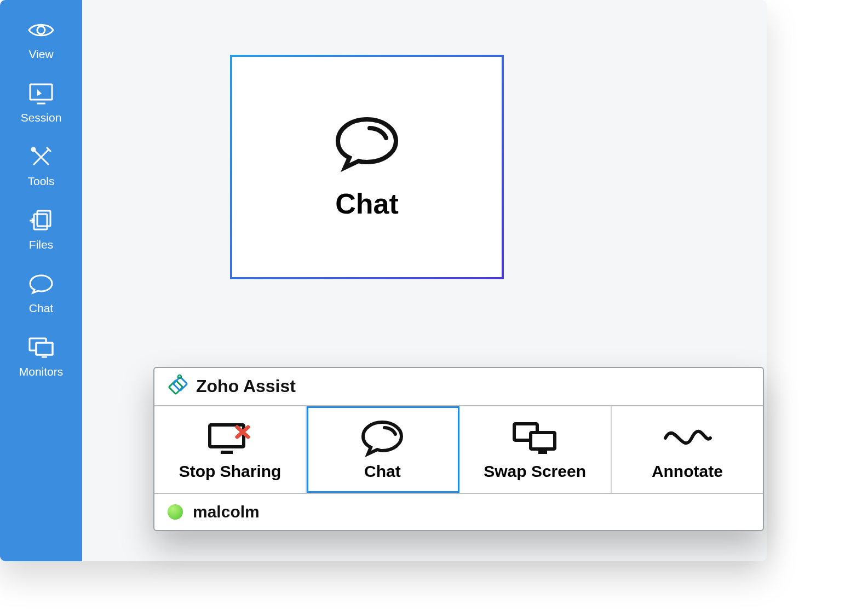 The width and height of the screenshot is (862, 616). Describe the element at coordinates (41, 94) in the screenshot. I see `monitor-arrow-icon` at that location.